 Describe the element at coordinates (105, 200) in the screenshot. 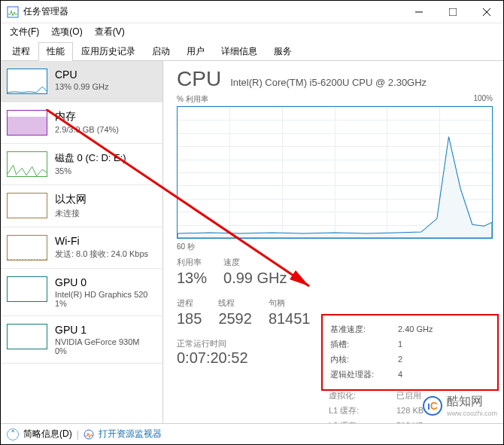

I see `sidebar-ethernet-name: 以太网` at that location.